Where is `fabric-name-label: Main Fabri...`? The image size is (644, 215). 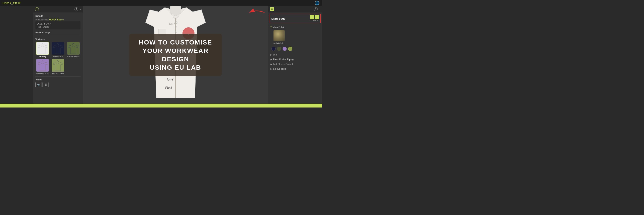 fabric-name-label: Main Fabri... is located at coordinates (279, 43).